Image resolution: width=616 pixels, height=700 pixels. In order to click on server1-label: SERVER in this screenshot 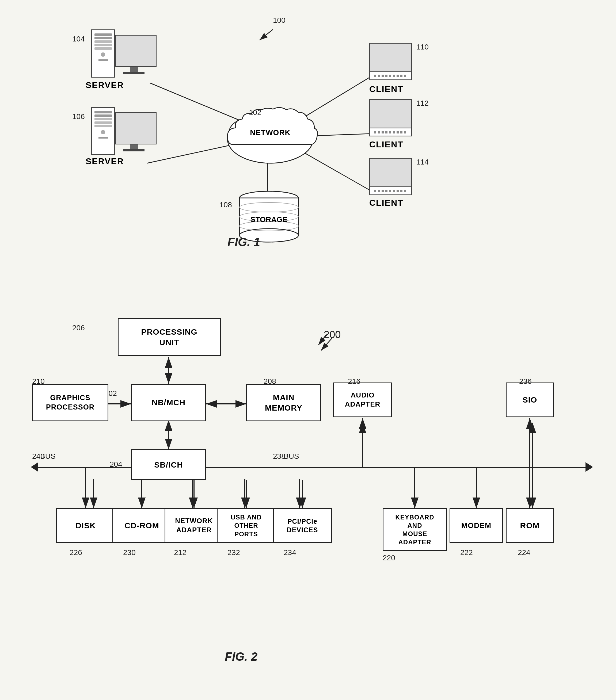, I will do `click(105, 85)`.